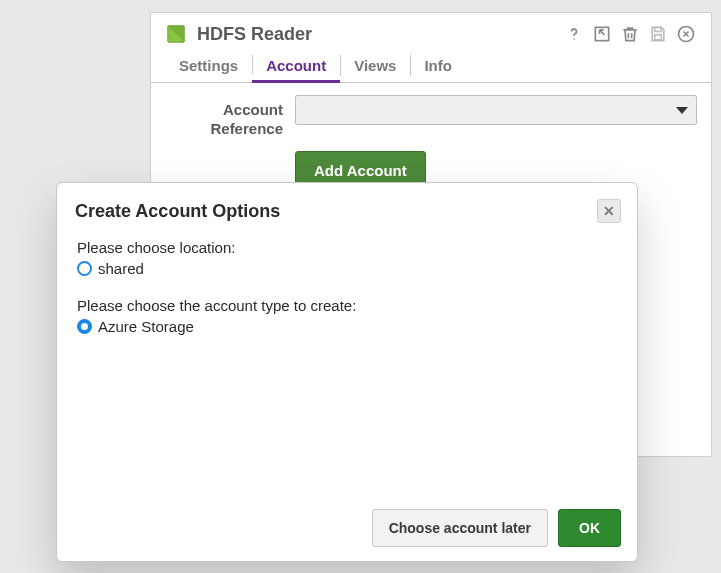 This screenshot has width=721, height=573. What do you see at coordinates (438, 66) in the screenshot?
I see `tab-info: Info` at bounding box center [438, 66].